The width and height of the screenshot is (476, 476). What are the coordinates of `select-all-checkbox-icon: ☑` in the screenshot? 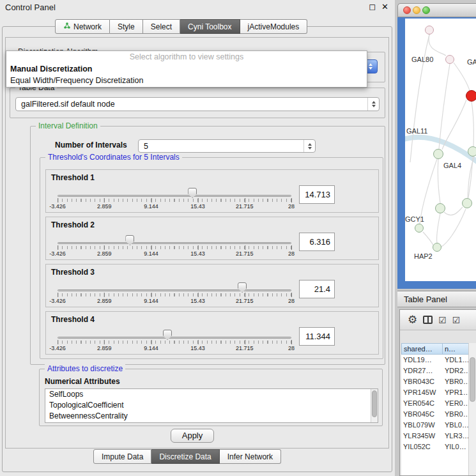 It's located at (456, 320).